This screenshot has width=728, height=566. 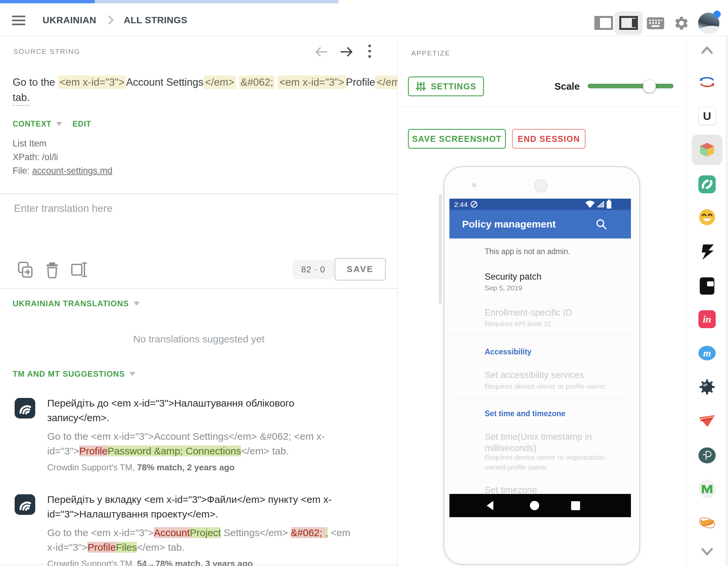 What do you see at coordinates (629, 23) in the screenshot?
I see `layout-comfortable-icon` at bounding box center [629, 23].